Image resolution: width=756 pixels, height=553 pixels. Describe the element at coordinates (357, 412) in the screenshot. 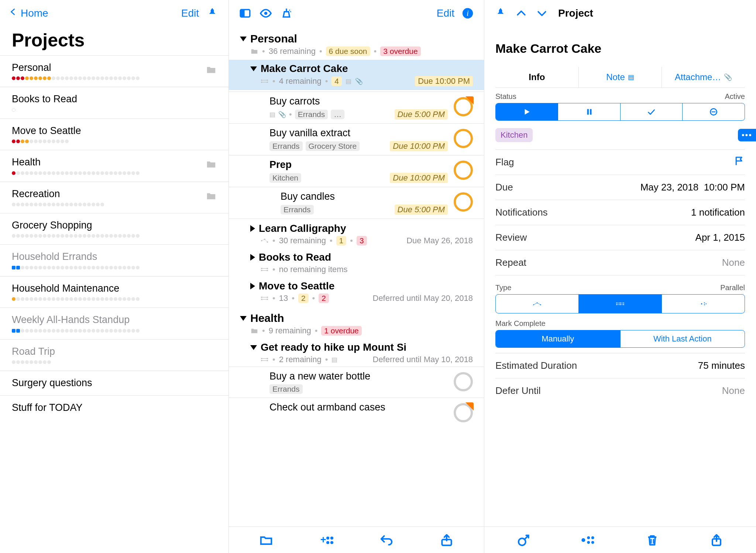

I see `task-row: Check out armband cases` at that location.